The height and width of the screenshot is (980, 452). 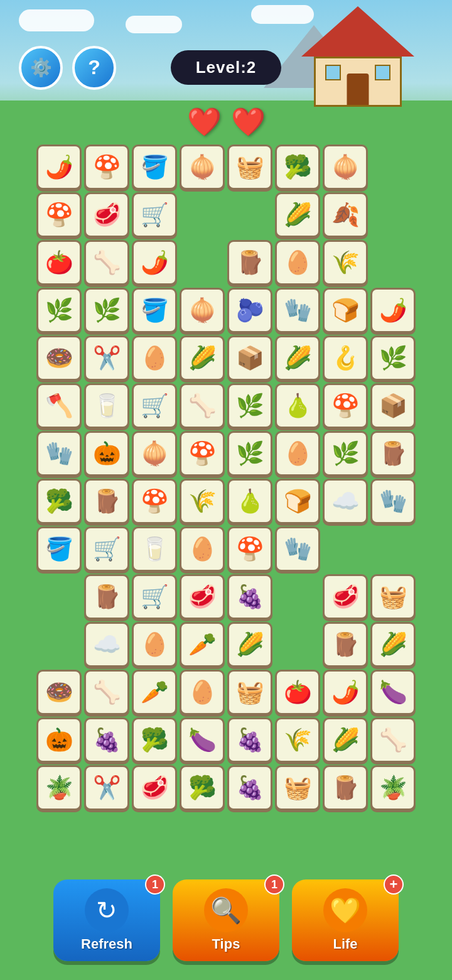 I want to click on tile: 🍐, so click(x=298, y=406).